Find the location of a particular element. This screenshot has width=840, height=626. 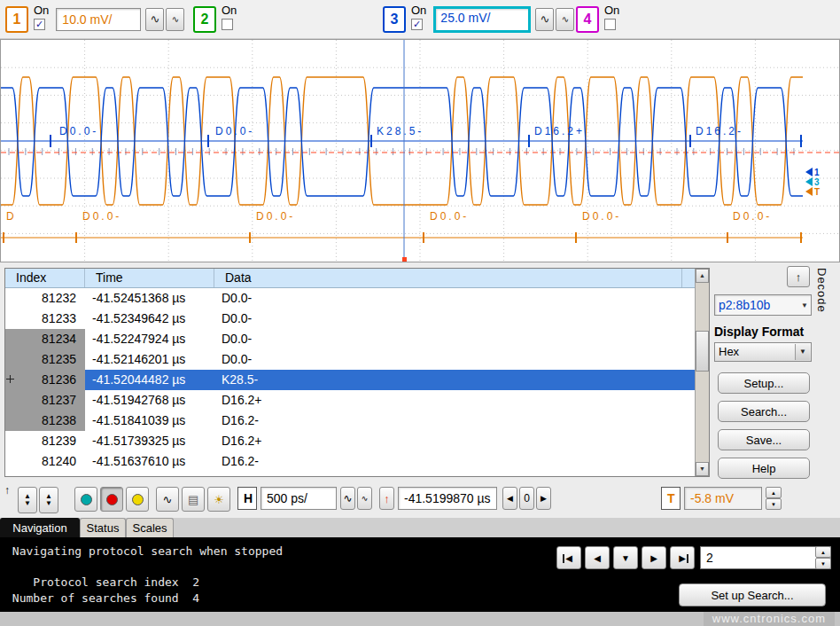

timebase-scale-field: 500 ps/ is located at coordinates (299, 498).